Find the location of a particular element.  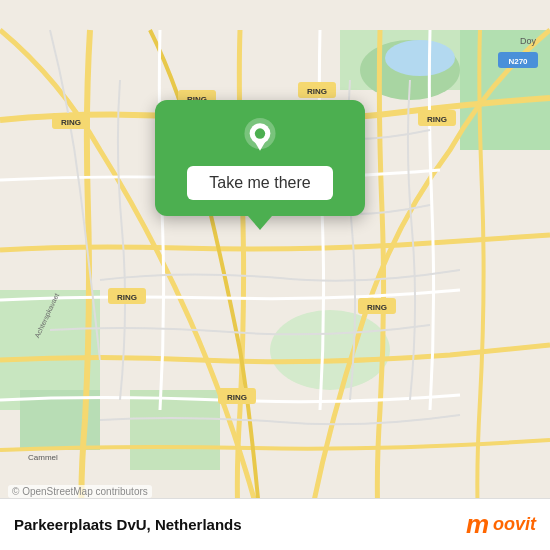

take-me-there-button: Take me there is located at coordinates (260, 183).